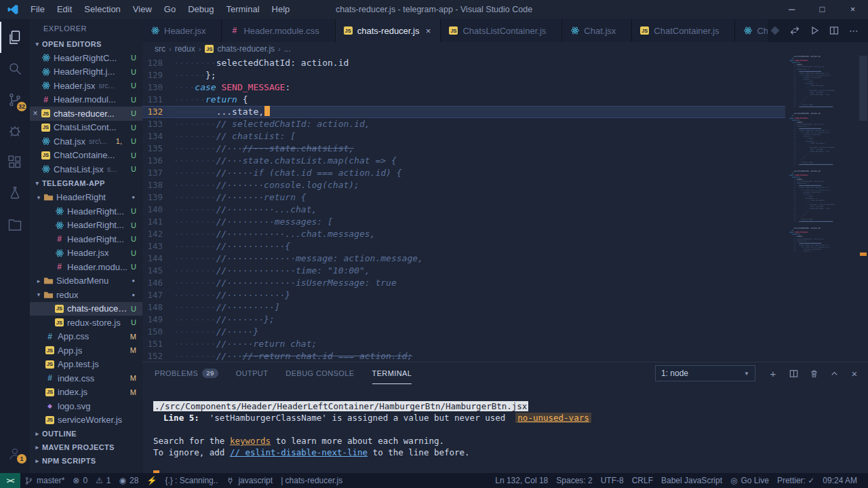  I want to click on remote-indicator: ><, so click(10, 481).